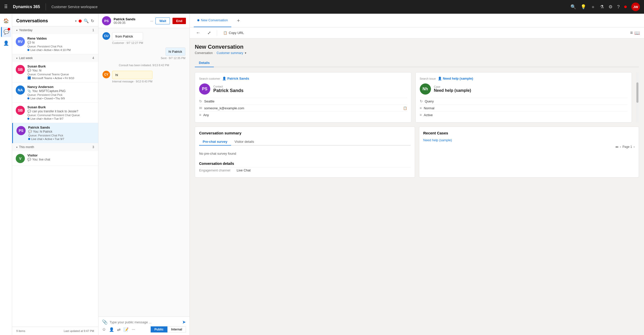 This screenshot has width=644, height=335. Describe the element at coordinates (61, 39) in the screenshot. I see `conv-name: Rene Valdes` at that location.